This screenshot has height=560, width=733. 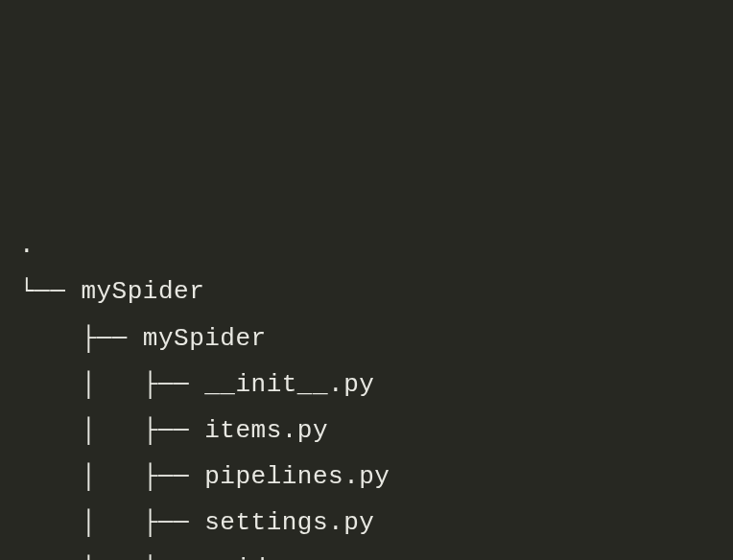 I want to click on tree-line: └── mySpider, so click(x=366, y=292).